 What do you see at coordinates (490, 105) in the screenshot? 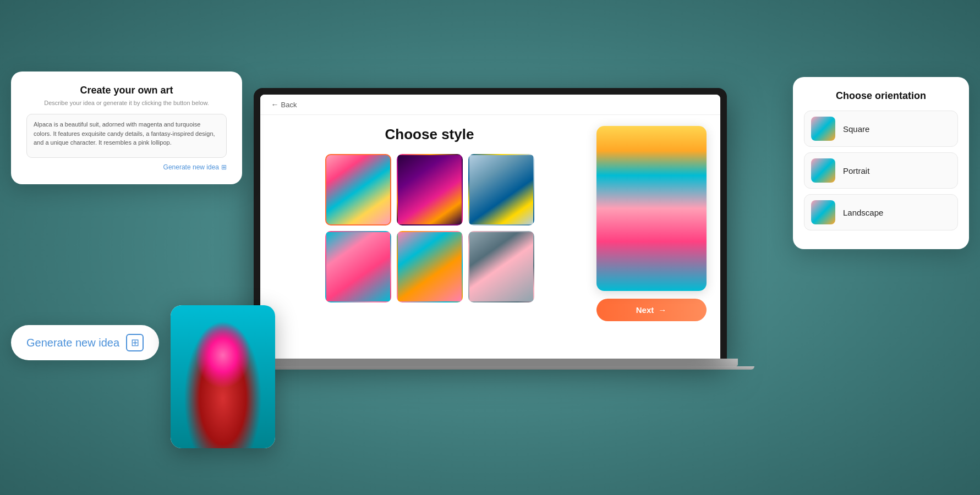
I see `back-button: ← Back` at bounding box center [490, 105].